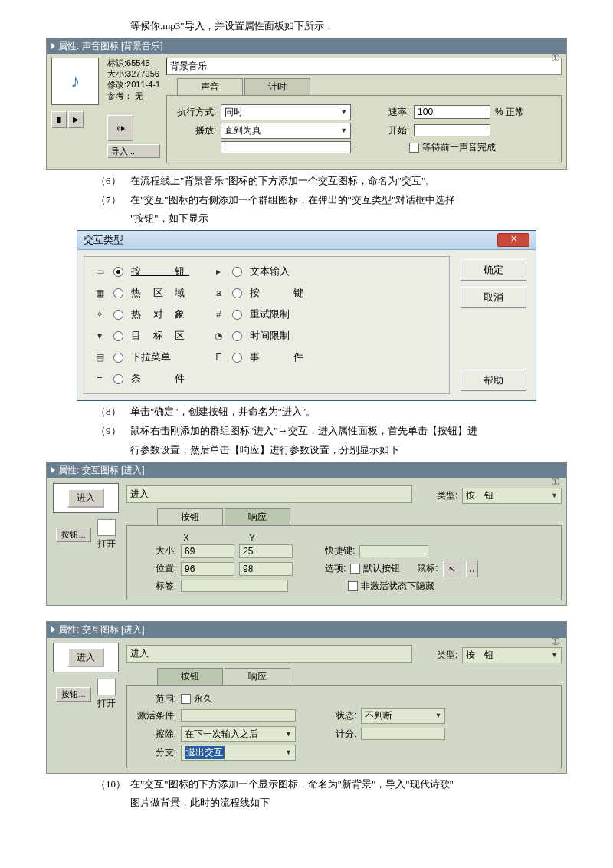 The height and width of the screenshot is (868, 613). I want to click on sizex-input: 69, so click(208, 551).